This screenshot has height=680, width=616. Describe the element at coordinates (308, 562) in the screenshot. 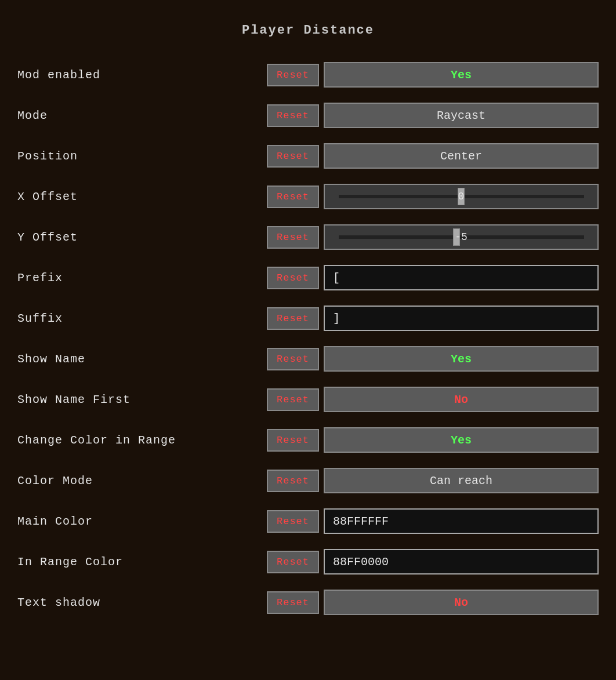

I see `setting-row-in-range-color: In Range ColorReset88FF0000` at that location.